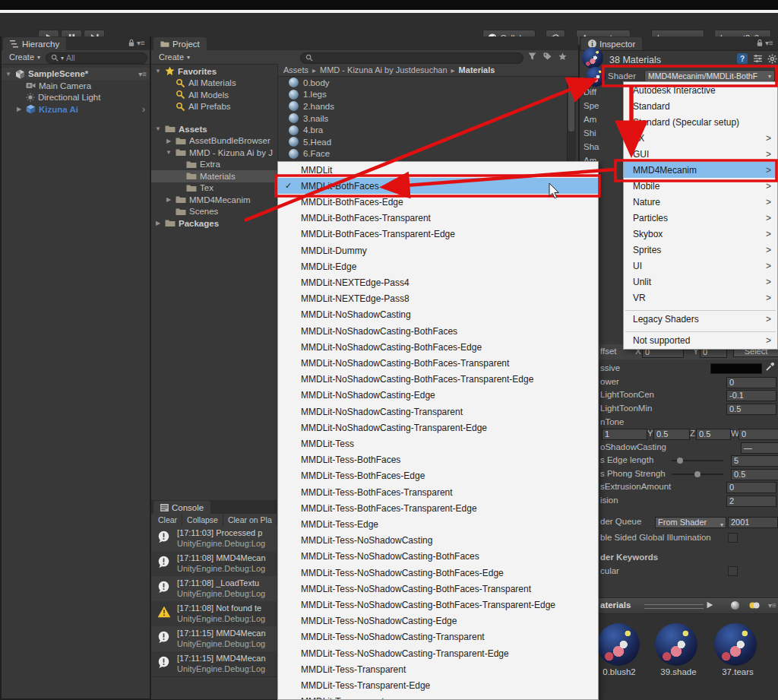 This screenshot has height=700, width=778. What do you see at coordinates (438, 412) in the screenshot?
I see `shader-menu-item-mmdlit-noshadowcasting-transparent: MMDLit-NoShadowCasting-Transparent` at bounding box center [438, 412].